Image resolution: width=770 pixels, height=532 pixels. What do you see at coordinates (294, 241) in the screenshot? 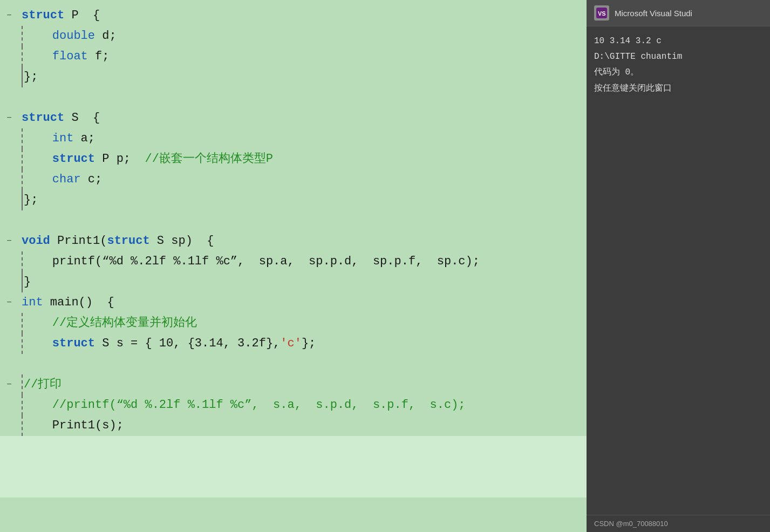
I see `code-line-12: −void Print1(struct S sp) {` at bounding box center [294, 241].